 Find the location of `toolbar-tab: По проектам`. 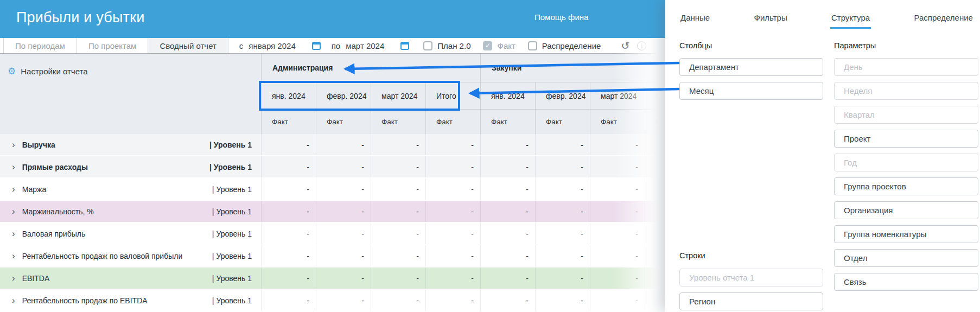

toolbar-tab: По проектам is located at coordinates (112, 46).